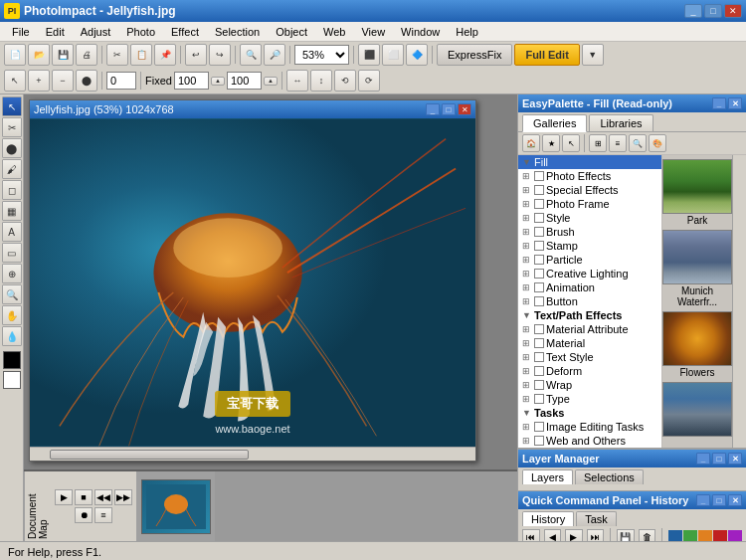 This screenshot has width=746, height=560. What do you see at coordinates (393, 55) in the screenshot?
I see `tb-btn-b: ⬜` at bounding box center [393, 55].